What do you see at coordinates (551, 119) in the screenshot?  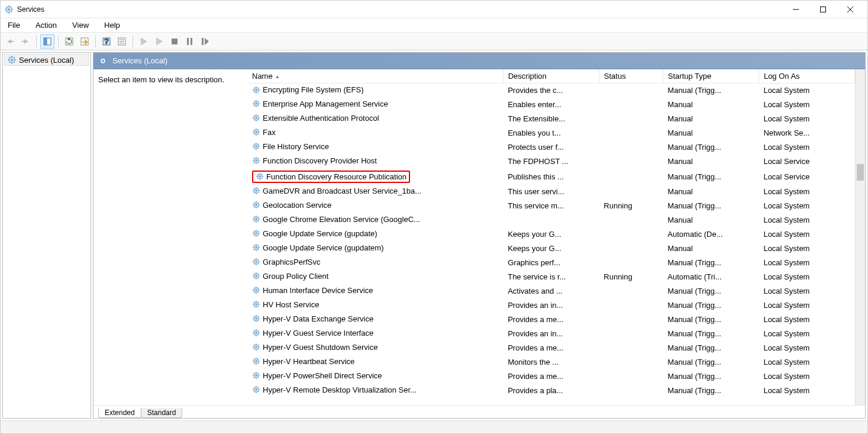 I see `service-row: Extensible Authentication ProtocolThe Ex…` at bounding box center [551, 119].